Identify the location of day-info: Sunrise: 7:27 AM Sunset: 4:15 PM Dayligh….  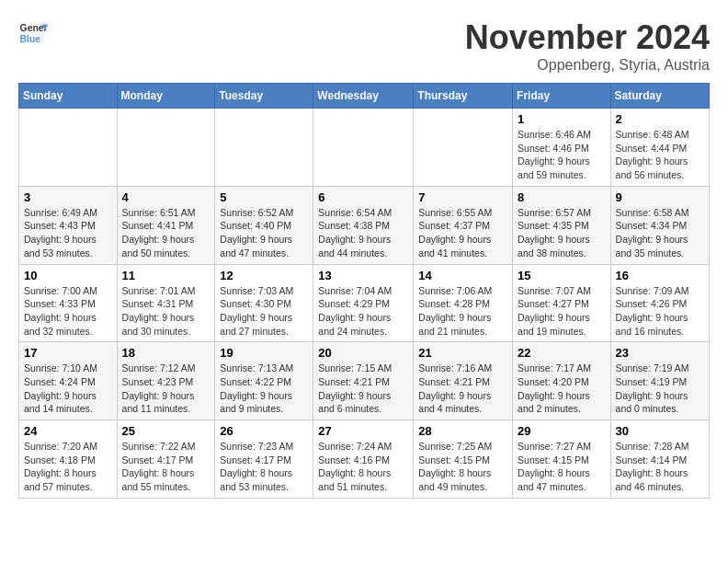
(562, 467).